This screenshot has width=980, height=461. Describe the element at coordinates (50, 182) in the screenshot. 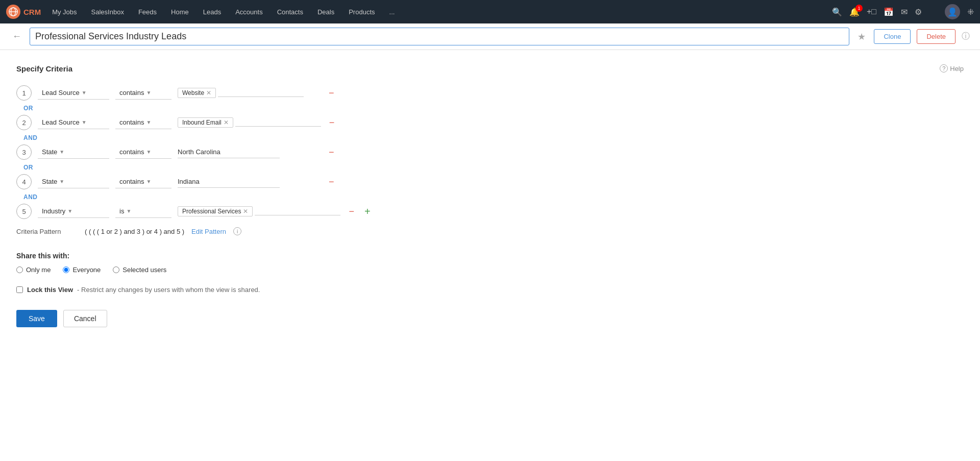

I see `field-label-4: State` at that location.